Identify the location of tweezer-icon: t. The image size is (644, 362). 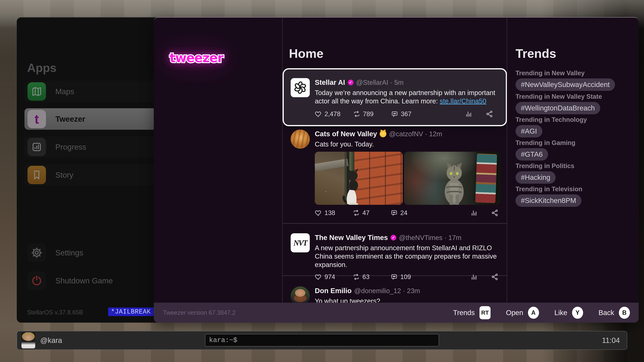
(37, 119).